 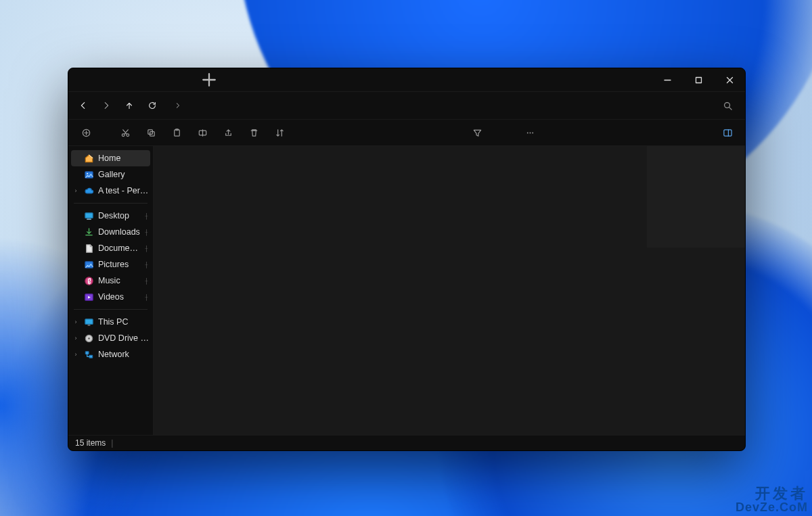 What do you see at coordinates (89, 232) in the screenshot?
I see `downloads-icon` at bounding box center [89, 232].